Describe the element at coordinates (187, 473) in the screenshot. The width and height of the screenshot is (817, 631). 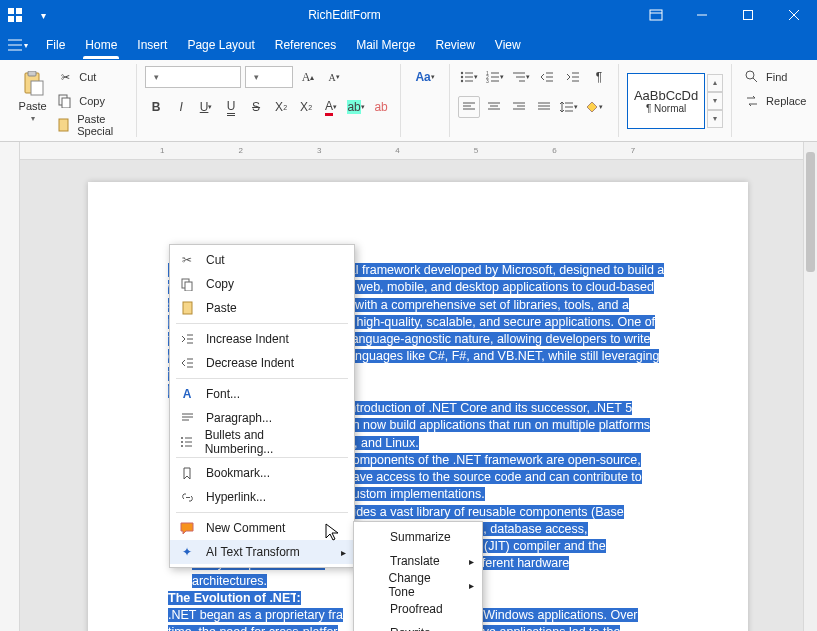
I see `bookmark-icon` at that location.